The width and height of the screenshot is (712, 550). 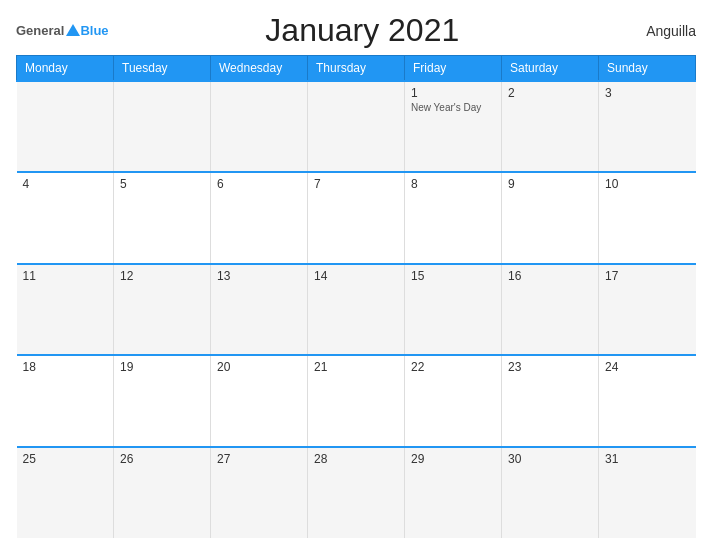 I want to click on calendar-cell: 14, so click(x=356, y=310).